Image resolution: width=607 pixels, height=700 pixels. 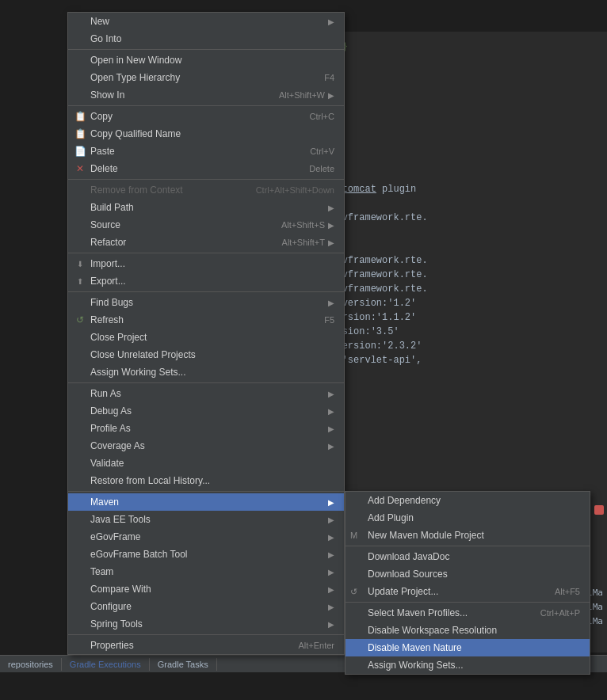 What do you see at coordinates (80, 151) in the screenshot?
I see `paste-icon: 📄` at bounding box center [80, 151].